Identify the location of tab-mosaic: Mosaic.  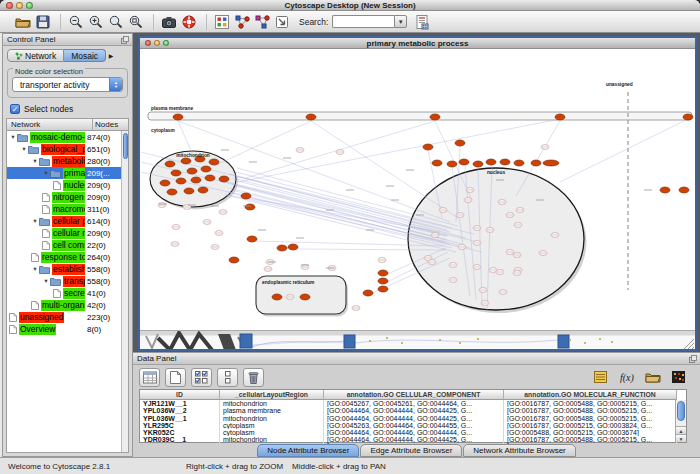
(85, 56).